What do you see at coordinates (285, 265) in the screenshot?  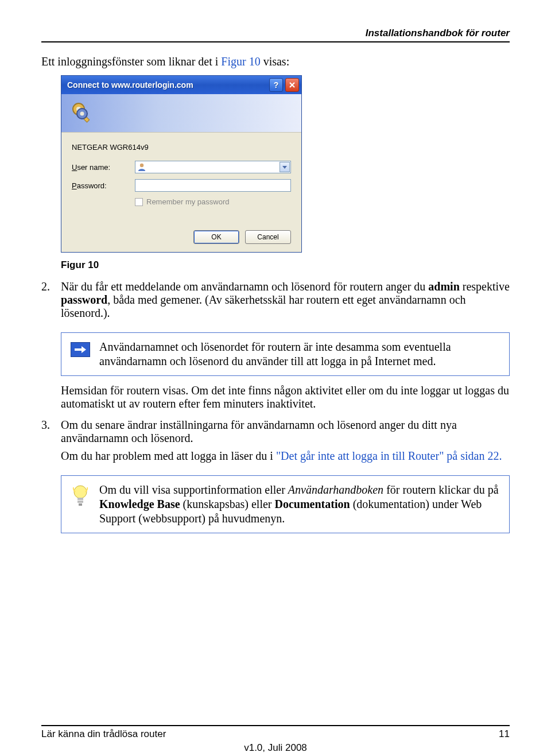 I see `figure-caption: Figur 10` at bounding box center [285, 265].